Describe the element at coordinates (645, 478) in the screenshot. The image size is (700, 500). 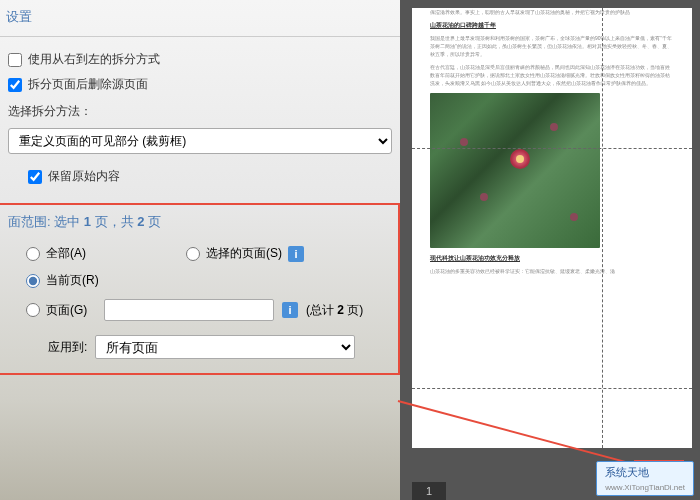
I see `watermark: 系统天地 www.XiTongTianDi.net` at that location.